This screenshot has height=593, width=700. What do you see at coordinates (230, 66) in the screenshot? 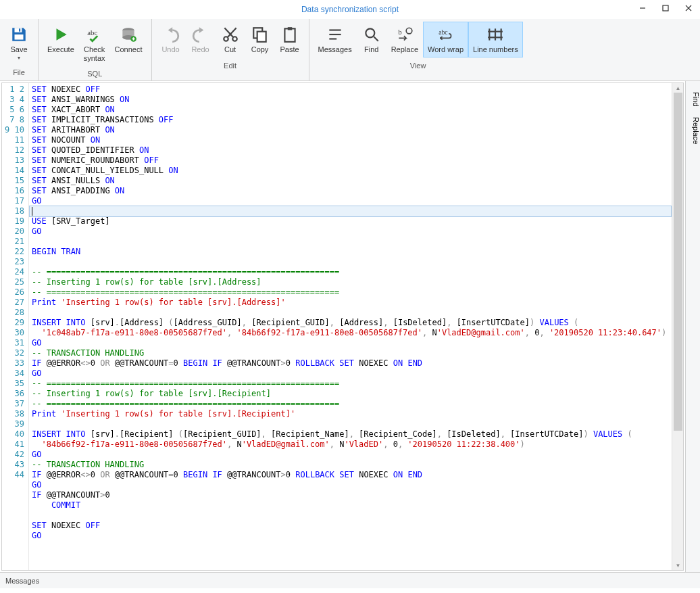
I see `group-label-edit: Edit` at bounding box center [230, 66].